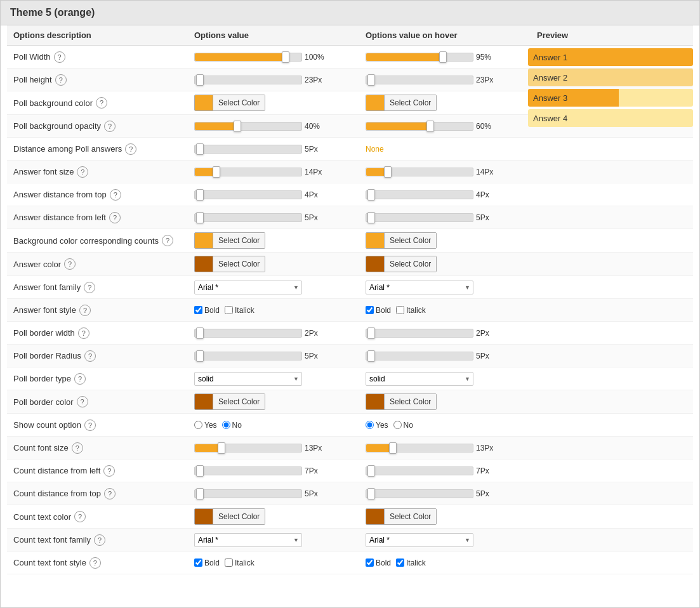  Describe the element at coordinates (200, 149) in the screenshot. I see `distance-poll-val-thumb` at that location.